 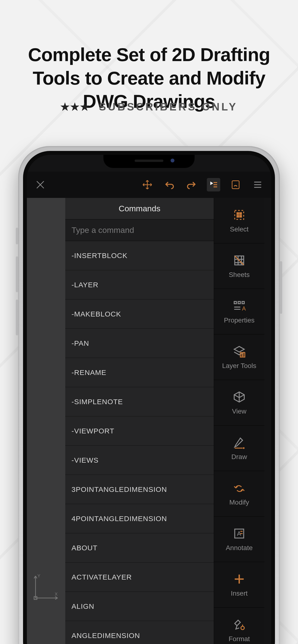 I want to click on command-item: -VIEWPORT, so click(x=140, y=431).